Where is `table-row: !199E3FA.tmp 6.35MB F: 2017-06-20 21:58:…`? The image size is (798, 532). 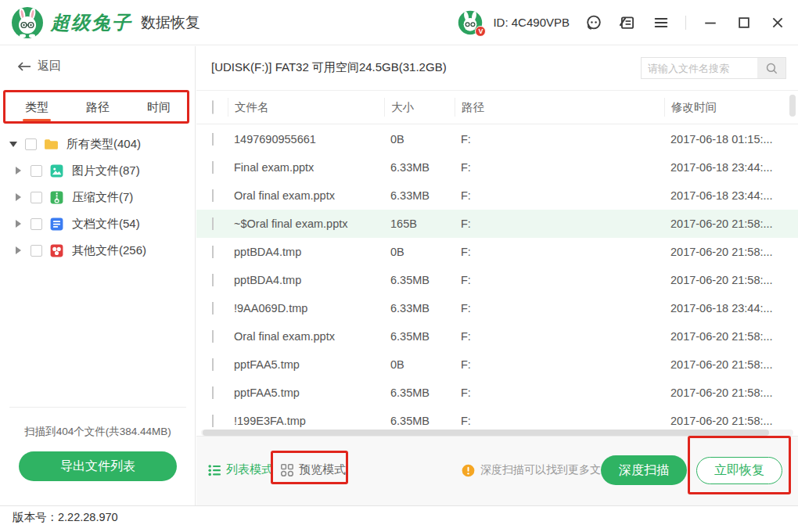 table-row: !199E3FA.tmp 6.35MB F: 2017-06-20 21:58:… is located at coordinates (498, 418).